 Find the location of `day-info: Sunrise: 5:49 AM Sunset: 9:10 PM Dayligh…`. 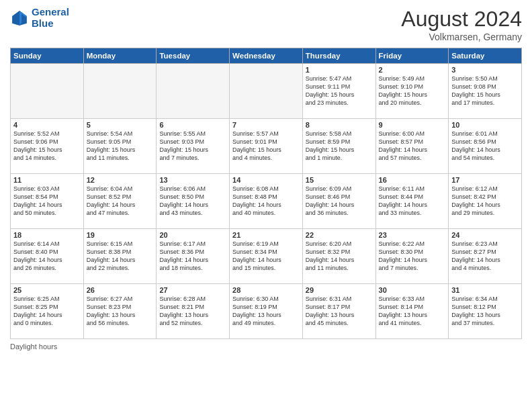

day-info: Sunrise: 5:49 AM Sunset: 9:10 PM Dayligh… is located at coordinates (412, 91).